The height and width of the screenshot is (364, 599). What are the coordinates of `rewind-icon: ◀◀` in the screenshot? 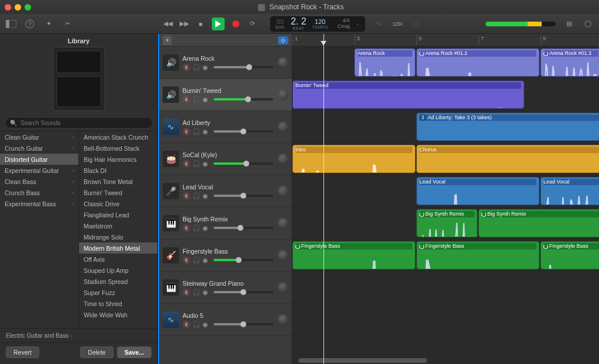 It's located at (168, 24).